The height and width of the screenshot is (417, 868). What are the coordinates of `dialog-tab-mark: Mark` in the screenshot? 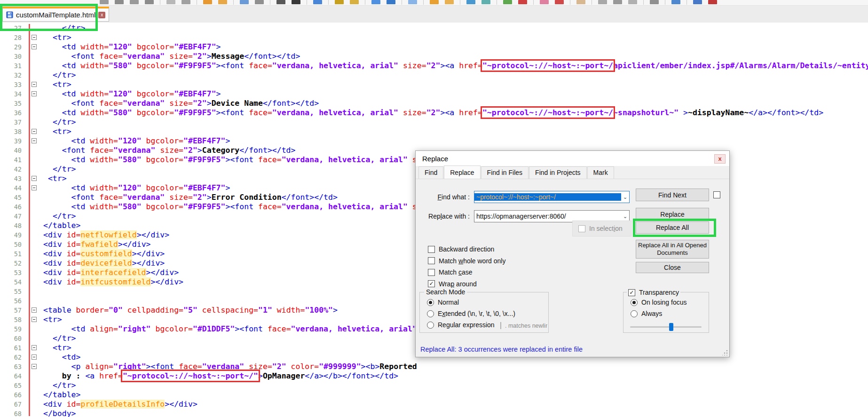 It's located at (601, 173).